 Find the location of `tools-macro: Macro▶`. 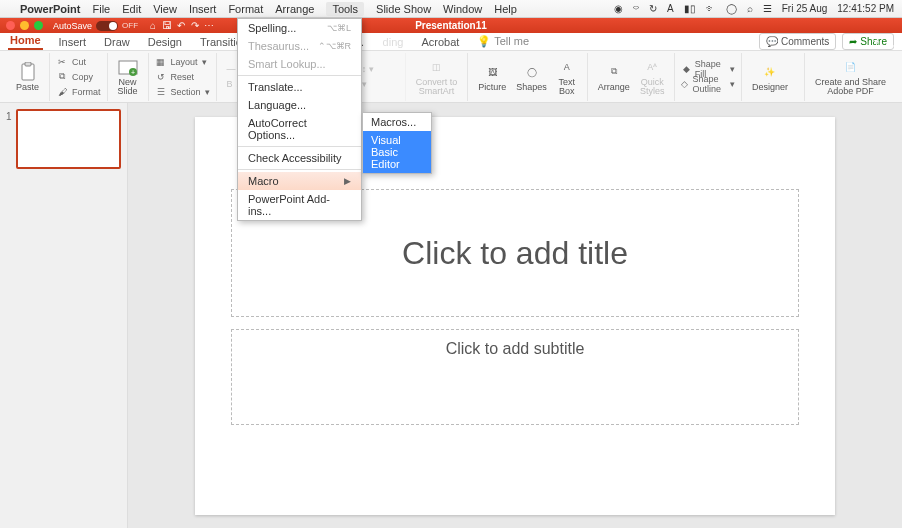

tools-macro: Macro▶ is located at coordinates (300, 181).